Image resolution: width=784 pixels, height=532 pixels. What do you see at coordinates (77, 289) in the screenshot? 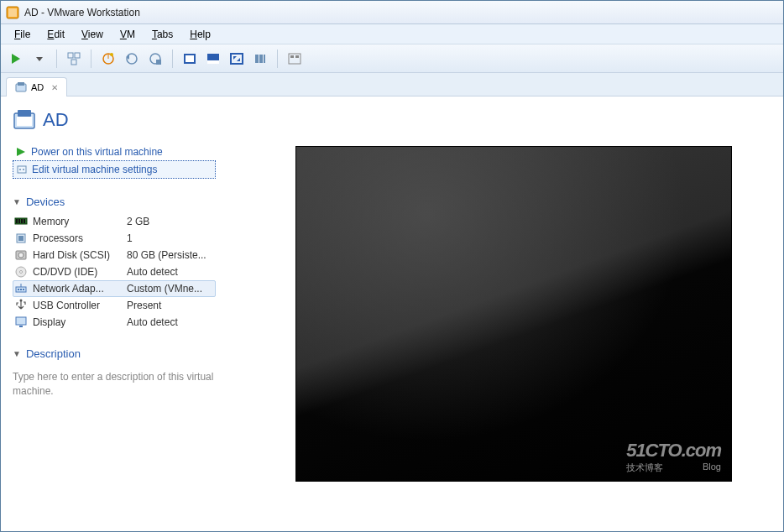
I see `device-name: Network Adap...` at bounding box center [77, 289].